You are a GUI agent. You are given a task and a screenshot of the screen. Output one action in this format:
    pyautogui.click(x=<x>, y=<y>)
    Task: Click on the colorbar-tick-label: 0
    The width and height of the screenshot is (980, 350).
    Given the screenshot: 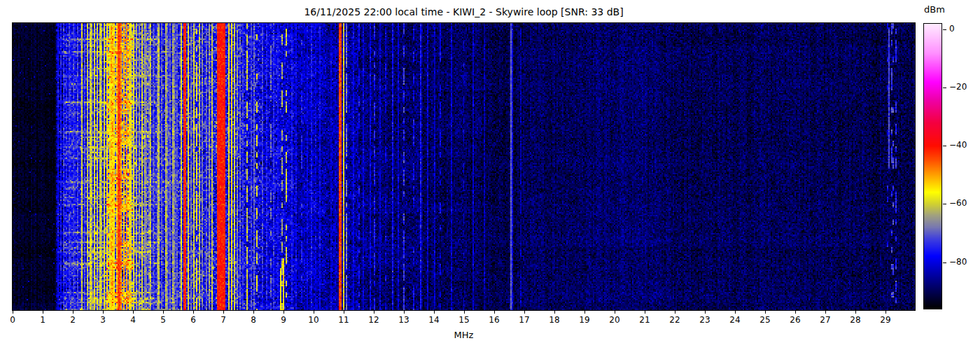 What is the action you would take?
    pyautogui.click(x=952, y=29)
    